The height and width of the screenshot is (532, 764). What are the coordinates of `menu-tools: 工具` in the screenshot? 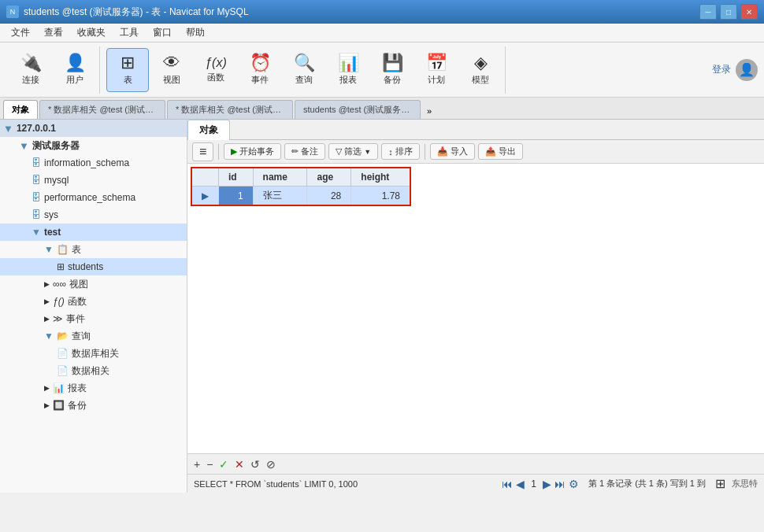 It's located at (129, 33).